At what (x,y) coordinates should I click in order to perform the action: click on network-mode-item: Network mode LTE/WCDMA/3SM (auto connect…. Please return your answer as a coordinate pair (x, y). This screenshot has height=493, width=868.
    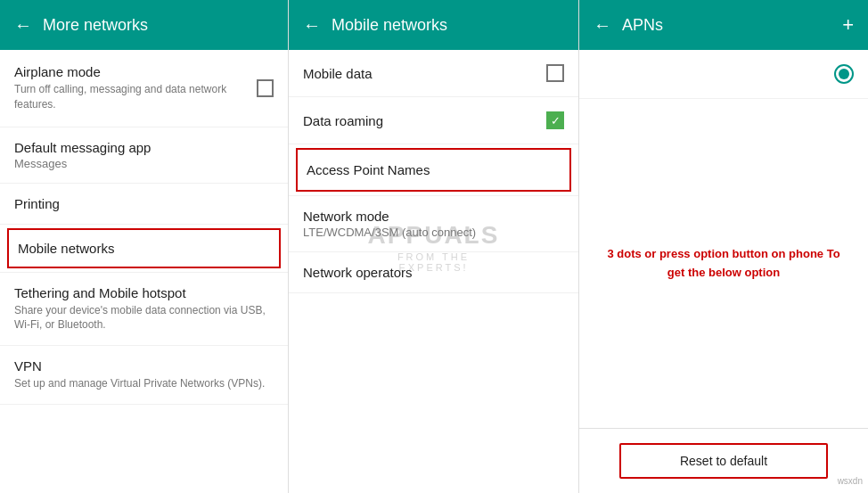
    Looking at the image, I should click on (433, 225).